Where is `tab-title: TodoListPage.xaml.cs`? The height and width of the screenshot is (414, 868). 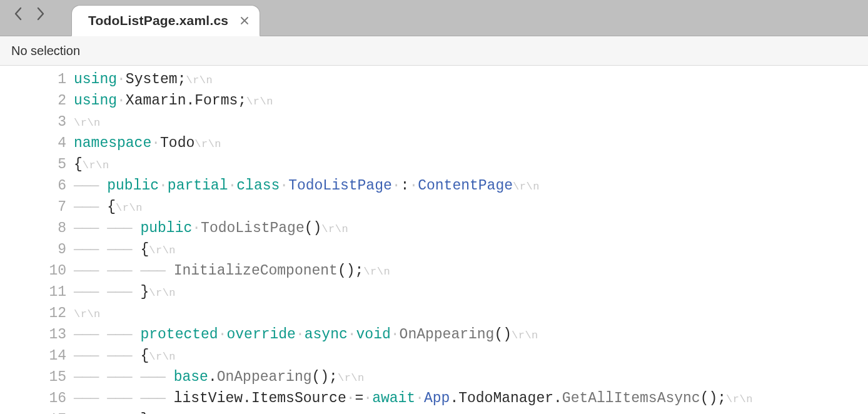 tab-title: TodoListPage.xaml.cs is located at coordinates (158, 21).